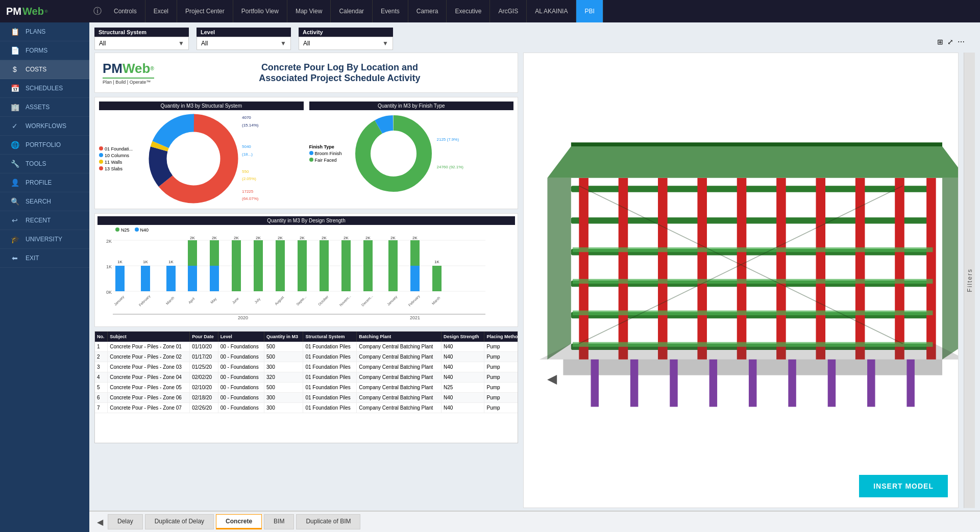 This screenshot has width=980, height=532. What do you see at coordinates (469, 11) in the screenshot?
I see `nav-tab: Executive` at bounding box center [469, 11].